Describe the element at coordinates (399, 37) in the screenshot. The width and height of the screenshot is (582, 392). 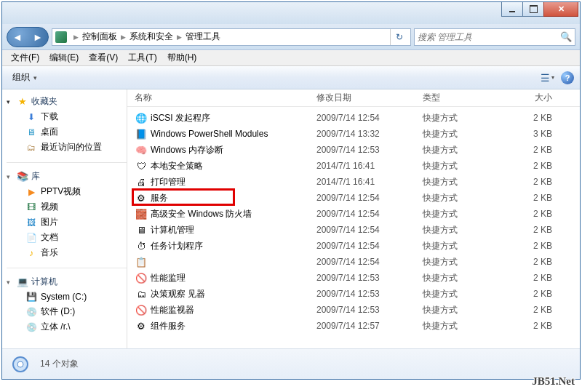
I see `refresh-button: ↻` at that location.